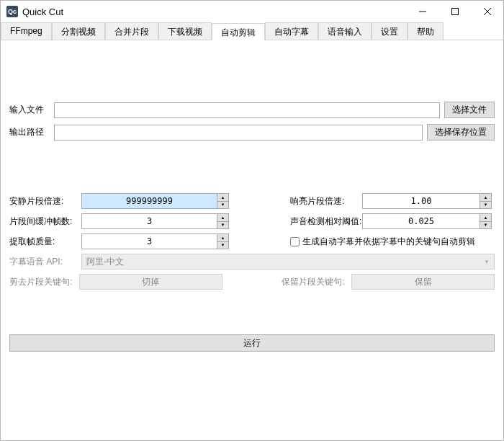 The width and height of the screenshot is (504, 441). What do you see at coordinates (427, 221) in the screenshot?
I see `audio-threshold-spinbox: ▲ ▼` at bounding box center [427, 221].